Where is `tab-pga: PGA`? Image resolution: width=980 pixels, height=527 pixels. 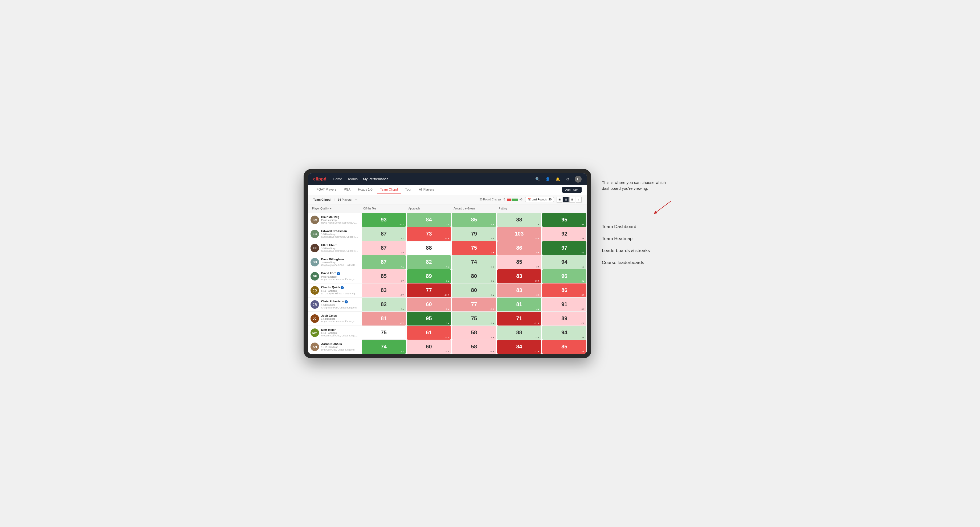
tab-pga: PGA is located at coordinates (347, 190).